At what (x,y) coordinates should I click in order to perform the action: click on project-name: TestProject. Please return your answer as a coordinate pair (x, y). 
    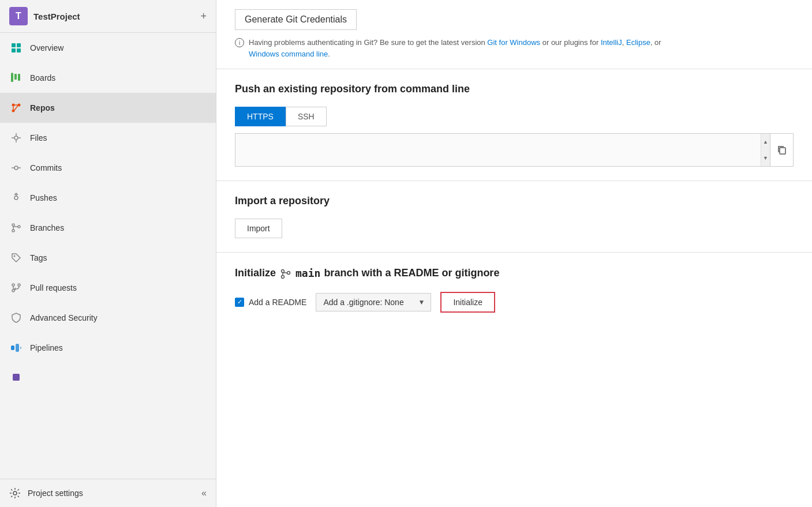
    Looking at the image, I should click on (114, 16).